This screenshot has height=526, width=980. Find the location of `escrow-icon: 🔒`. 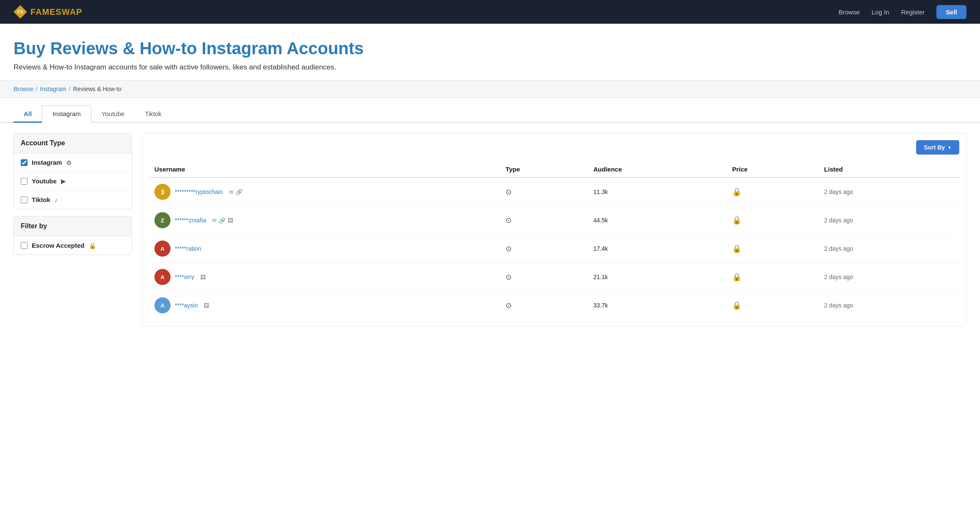

escrow-icon: 🔒 is located at coordinates (92, 246).